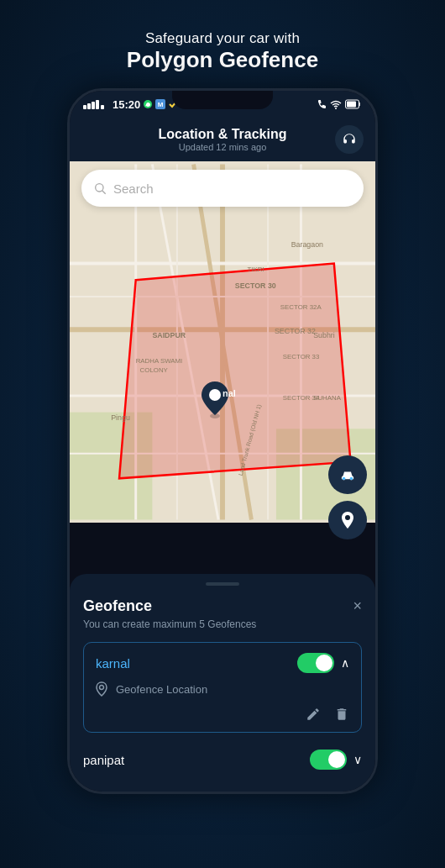  What do you see at coordinates (222, 714) in the screenshot?
I see `geofence-actions` at bounding box center [222, 714].